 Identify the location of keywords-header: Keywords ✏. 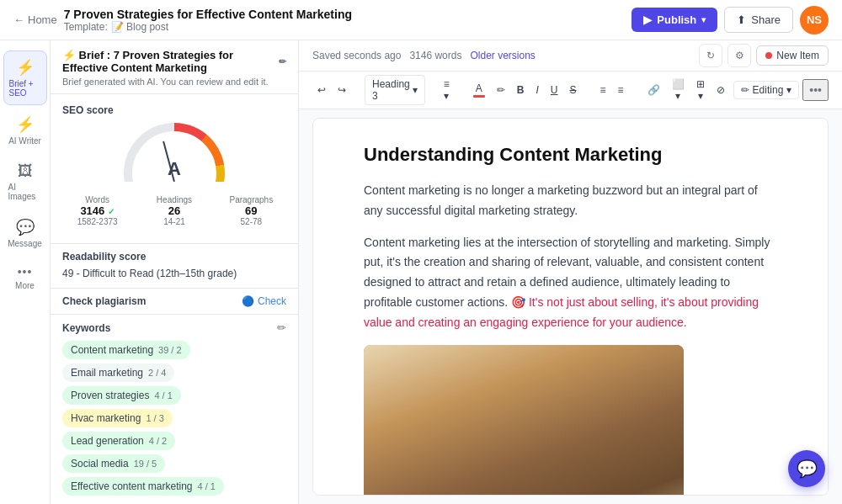
(174, 328).